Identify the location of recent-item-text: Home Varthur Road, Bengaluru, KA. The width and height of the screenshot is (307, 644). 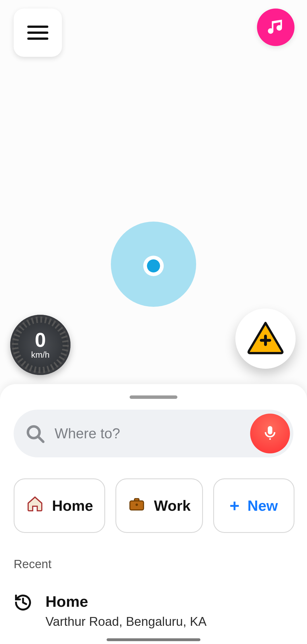
(126, 611).